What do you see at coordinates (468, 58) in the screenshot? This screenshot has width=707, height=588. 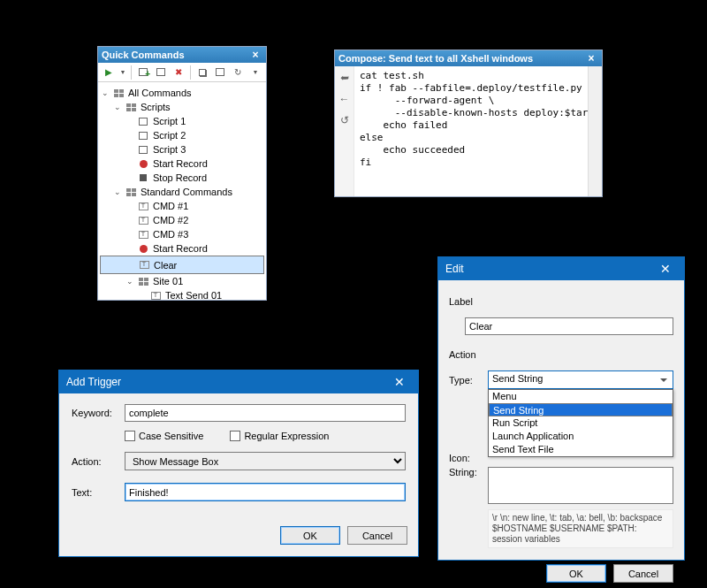 I see `compose-titlebar: Compose: Send text to all Xshell windows…` at bounding box center [468, 58].